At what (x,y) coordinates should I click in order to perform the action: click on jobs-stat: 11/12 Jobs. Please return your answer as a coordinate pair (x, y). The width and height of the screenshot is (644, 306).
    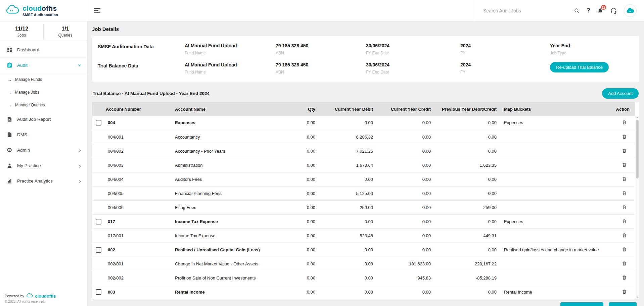
    Looking at the image, I should click on (21, 32).